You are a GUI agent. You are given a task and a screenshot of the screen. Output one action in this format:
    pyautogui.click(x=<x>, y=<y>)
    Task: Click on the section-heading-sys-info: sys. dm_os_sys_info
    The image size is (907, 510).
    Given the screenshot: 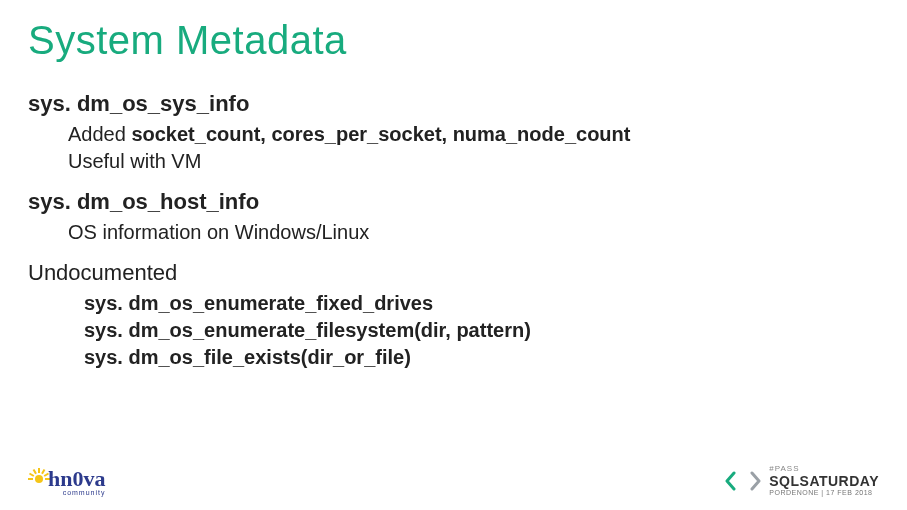 What is the action you would take?
    pyautogui.click(x=454, y=104)
    